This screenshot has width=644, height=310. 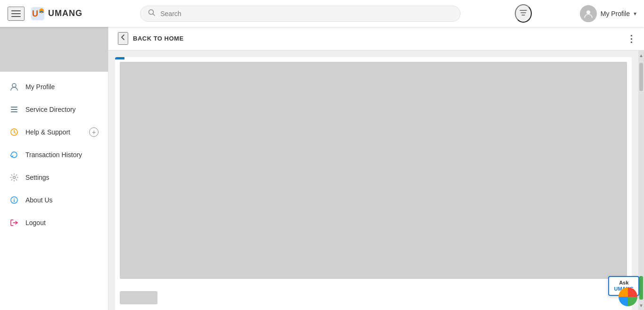 What do you see at coordinates (54, 155) in the screenshot?
I see `sidebar-menu: My Profile Service Directory Help & Supp…` at bounding box center [54, 155].